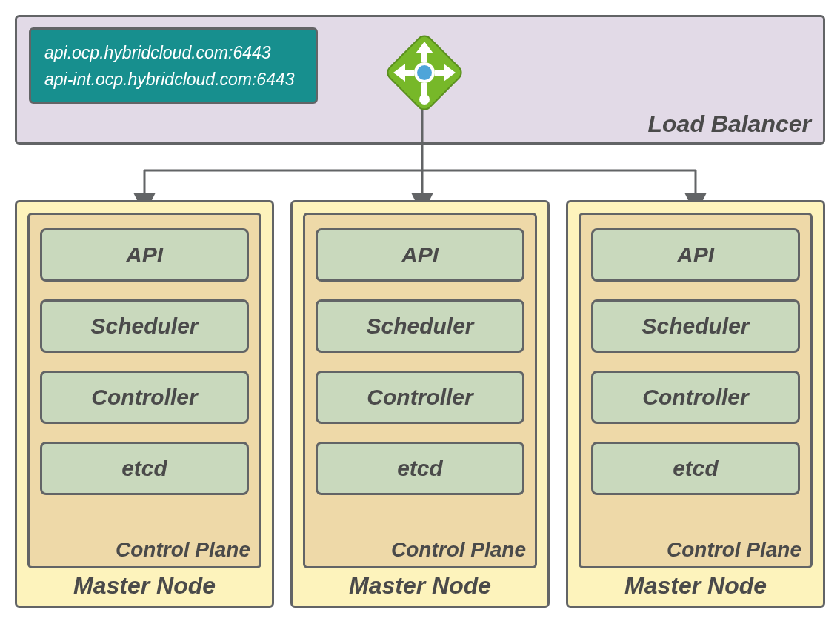 This screenshot has width=840, height=627. What do you see at coordinates (729, 125) in the screenshot?
I see `load-balancer-label: Load Balancer` at bounding box center [729, 125].